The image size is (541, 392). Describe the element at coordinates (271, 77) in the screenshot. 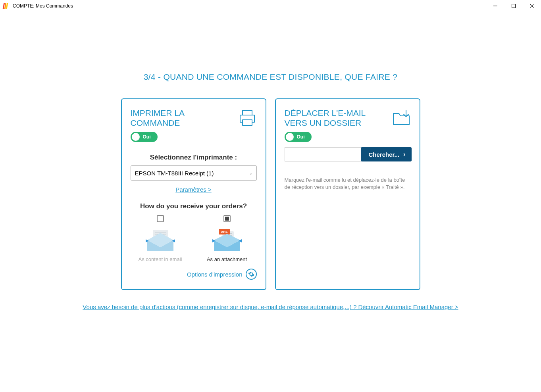

I see `page-title: 3/4 - QUAND UNE COMMANDE EST DISPONIBLE,…` at that location.